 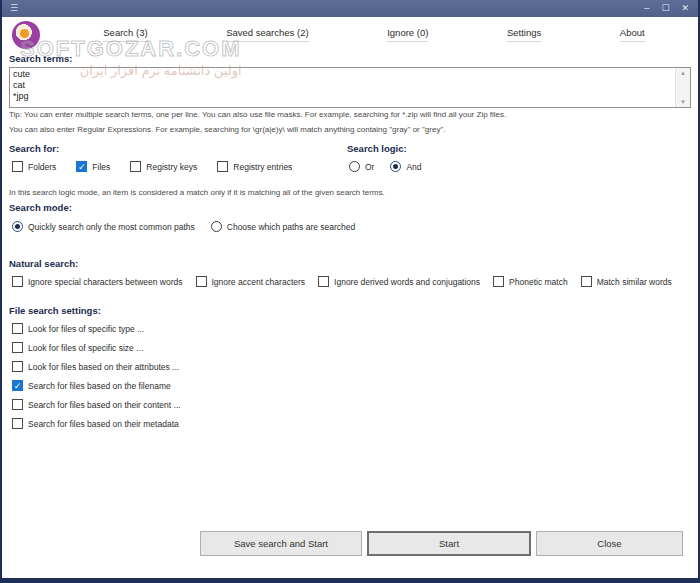 What do you see at coordinates (374, 34) in the screenshot?
I see `tab-strip: Search (3) Saved searches (2) Ignore (0)…` at bounding box center [374, 34].